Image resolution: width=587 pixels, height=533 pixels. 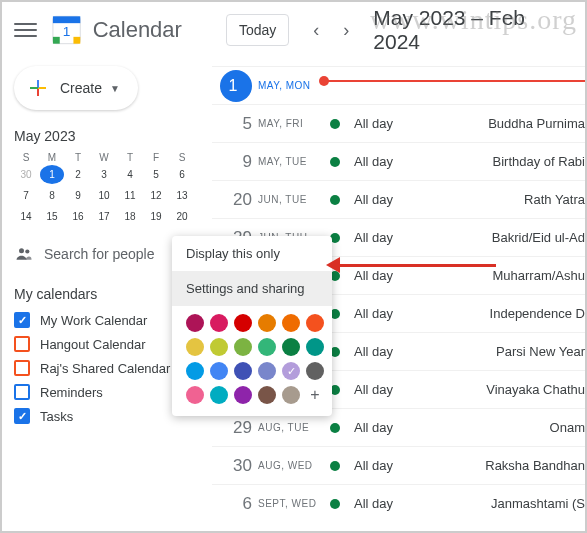 I want to click on prev-arrow-icon: ‹, so click(x=316, y=30).